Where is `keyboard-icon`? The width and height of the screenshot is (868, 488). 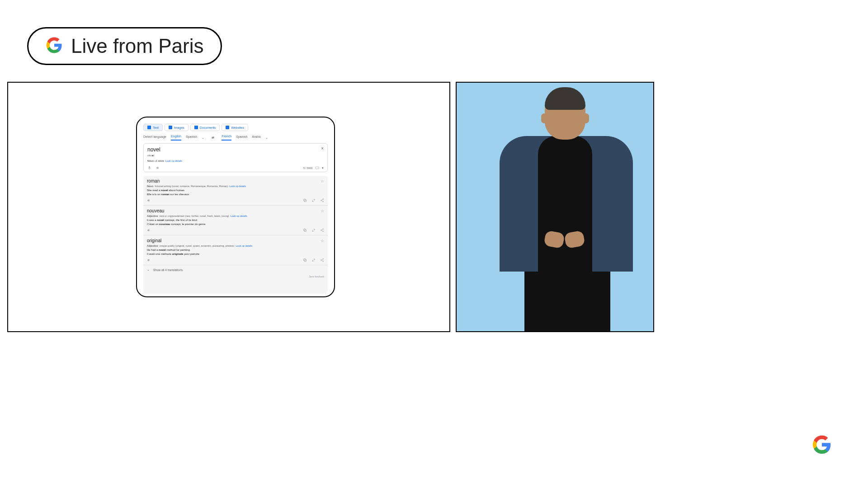
keyboard-icon is located at coordinates (317, 168).